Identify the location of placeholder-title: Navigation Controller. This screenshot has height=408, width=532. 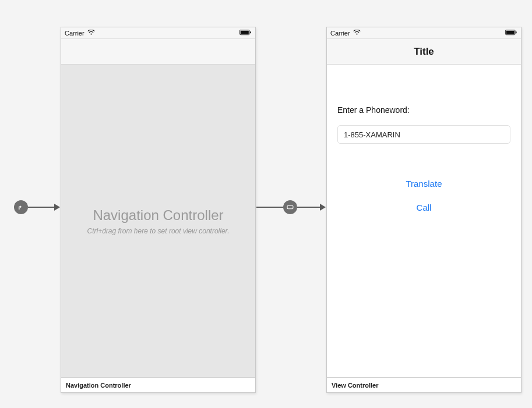
(158, 215).